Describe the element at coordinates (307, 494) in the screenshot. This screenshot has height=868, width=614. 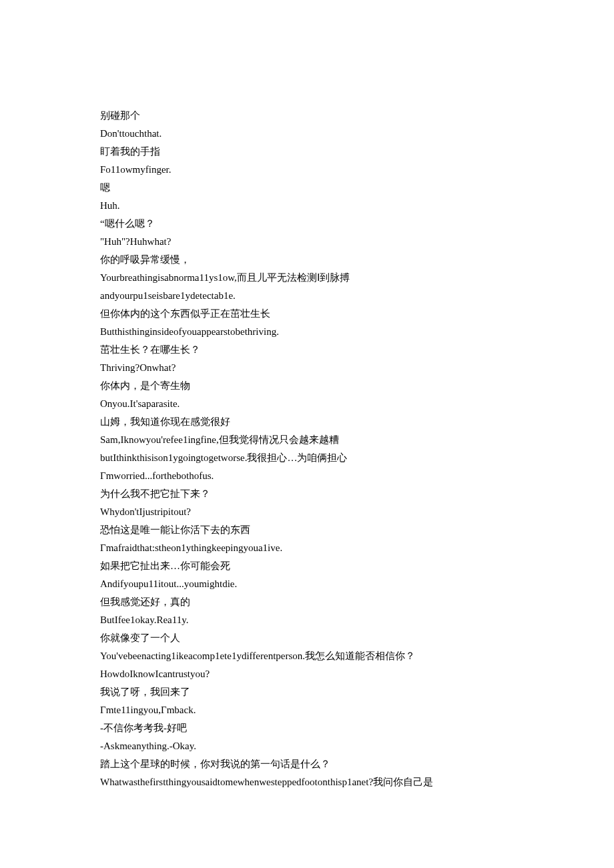
I see `text-line: 为什么我不把它扯下来？` at that location.